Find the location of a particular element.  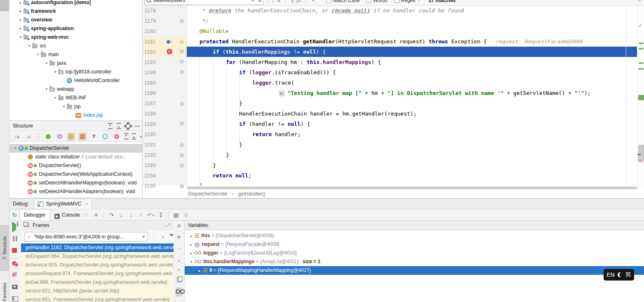

clear-search-icon: ⊗ is located at coordinates (260, 2).